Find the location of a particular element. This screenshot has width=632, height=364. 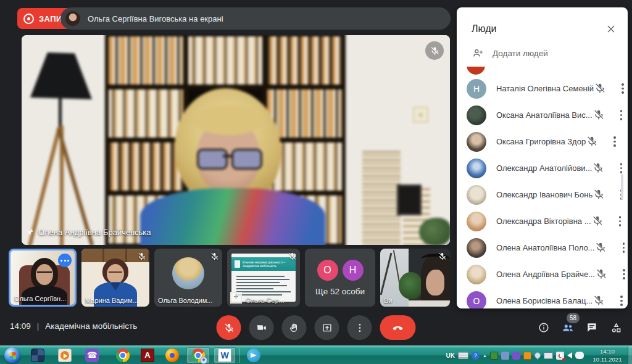

participants-button: 58 is located at coordinates (568, 328).